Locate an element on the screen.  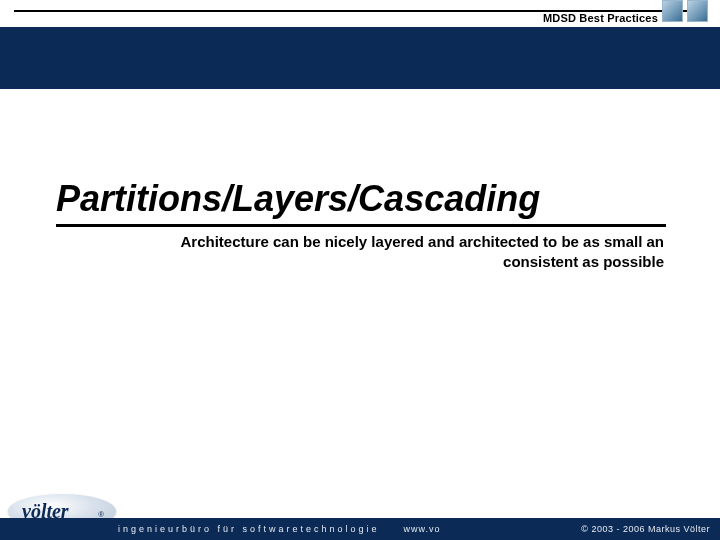
corner-decoration is located at coordinates (685, 13).